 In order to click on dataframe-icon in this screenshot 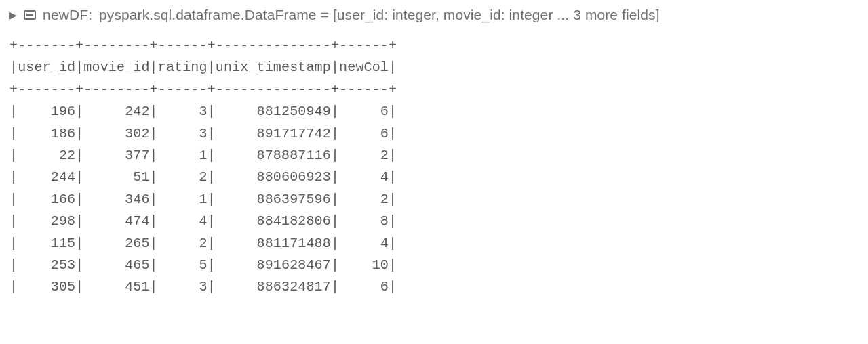, I will do `click(30, 15)`.